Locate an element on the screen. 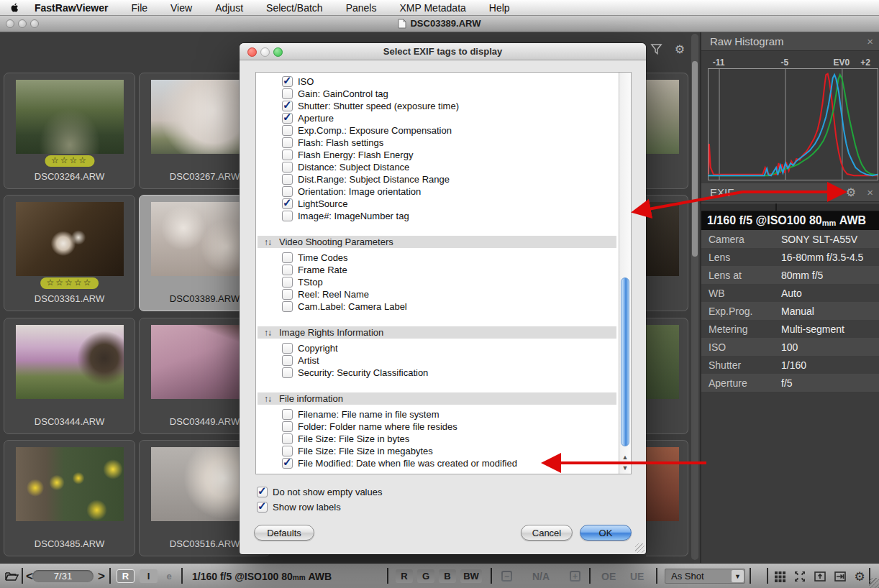 The image size is (879, 588). exif-tag-option: Gain: GainControl tag is located at coordinates (437, 93).